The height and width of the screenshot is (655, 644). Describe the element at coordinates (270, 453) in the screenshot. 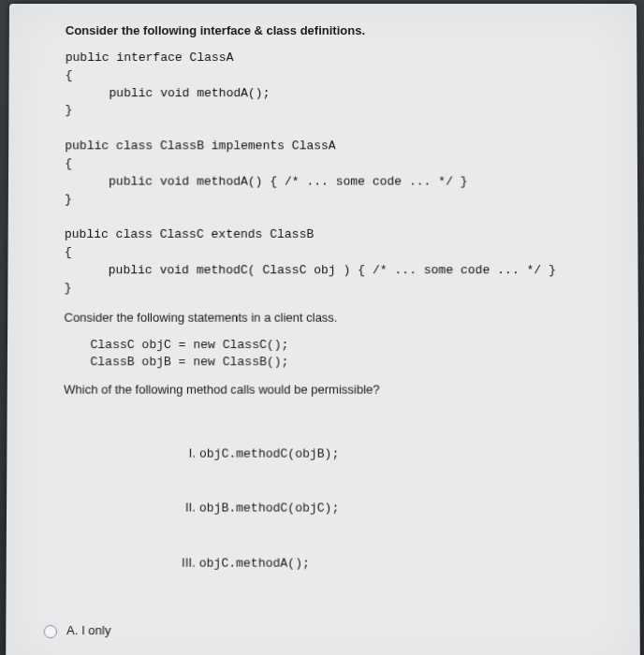

I see `roman-i-code: objC.methodC(objB);` at that location.